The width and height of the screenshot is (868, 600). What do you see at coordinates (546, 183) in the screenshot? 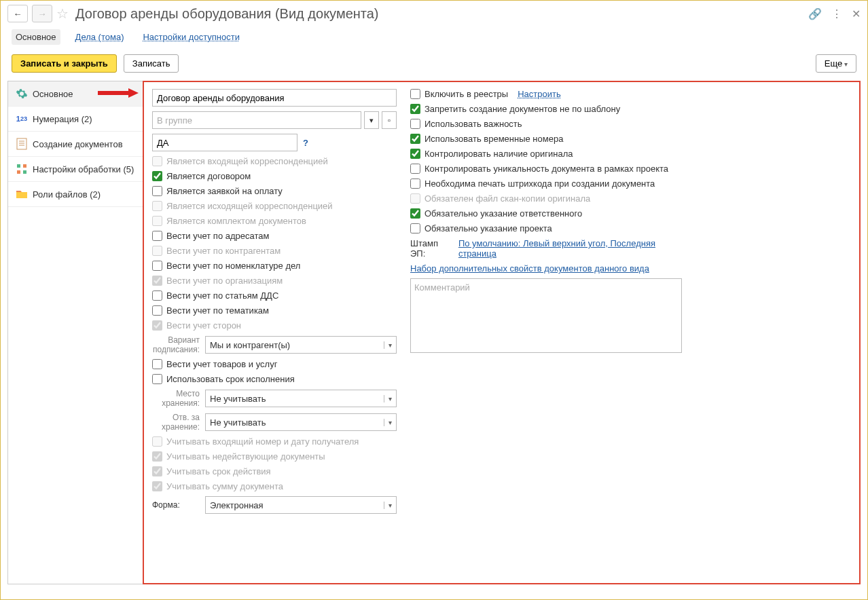
I see `check-barcode: Необходима печать штрихкода при создании…` at bounding box center [546, 183].